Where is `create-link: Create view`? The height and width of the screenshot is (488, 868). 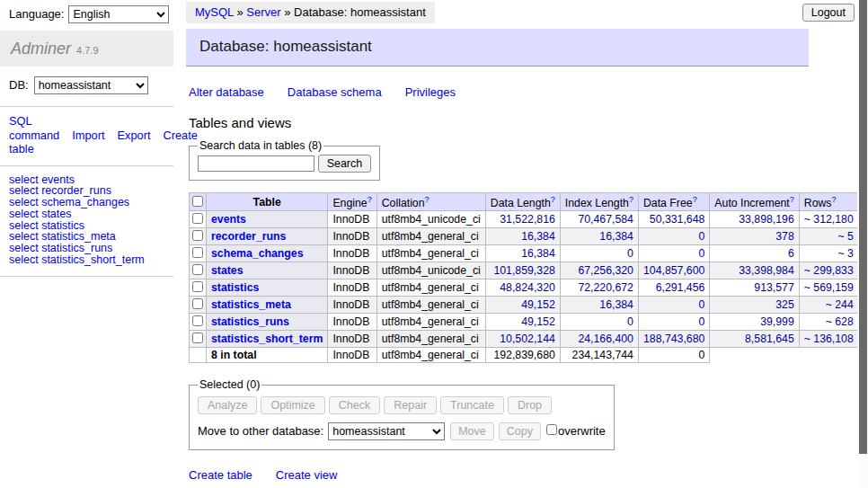
create-link: Create view is located at coordinates (307, 475).